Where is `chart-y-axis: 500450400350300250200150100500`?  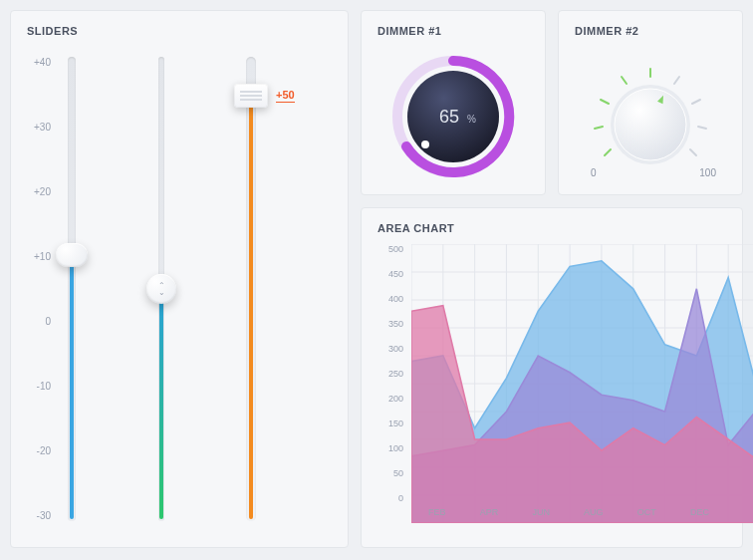
chart-y-axis: 500450400350300250200150100500 is located at coordinates (392, 374).